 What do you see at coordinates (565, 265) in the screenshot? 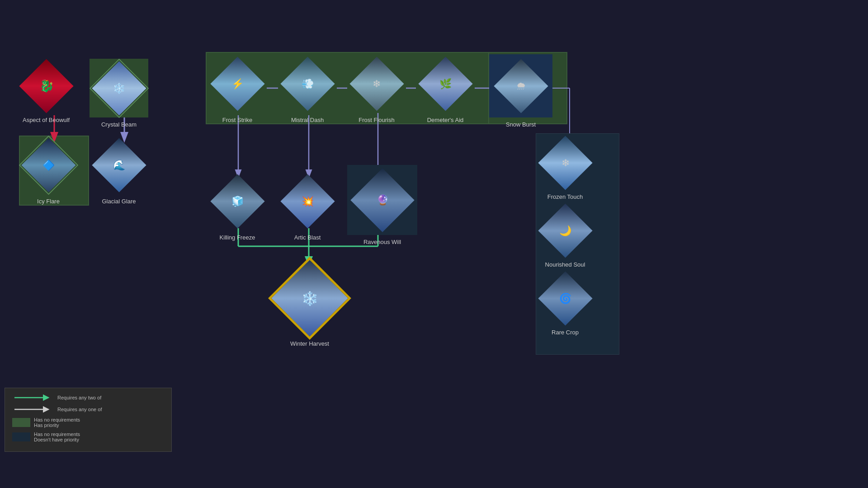
I see `node-label-nourished-soul: Nourished Soul` at bounding box center [565, 265].